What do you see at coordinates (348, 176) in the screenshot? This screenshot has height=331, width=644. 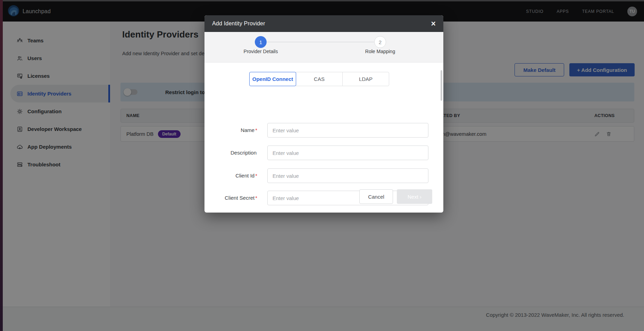 I see `client-id-input` at bounding box center [348, 176].